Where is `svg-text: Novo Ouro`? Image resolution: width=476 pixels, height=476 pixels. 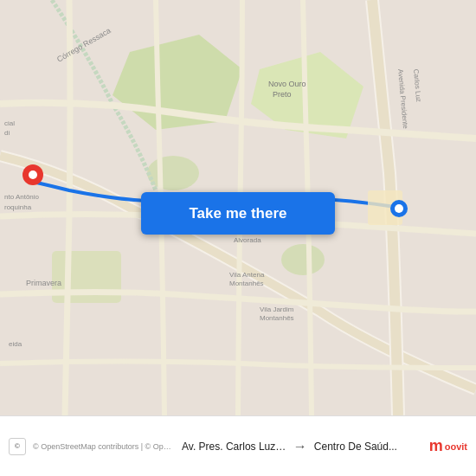
svg-text: Novo Ouro is located at coordinates (287, 84).